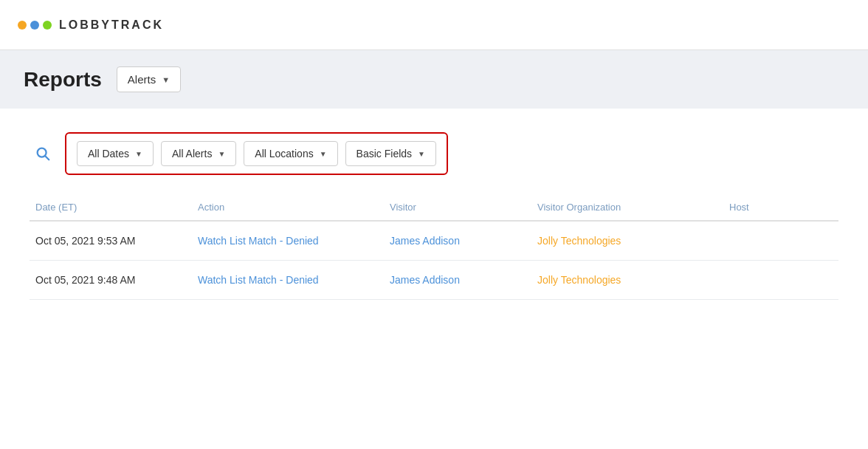  What do you see at coordinates (47, 25) in the screenshot?
I see `green-dot` at bounding box center [47, 25].